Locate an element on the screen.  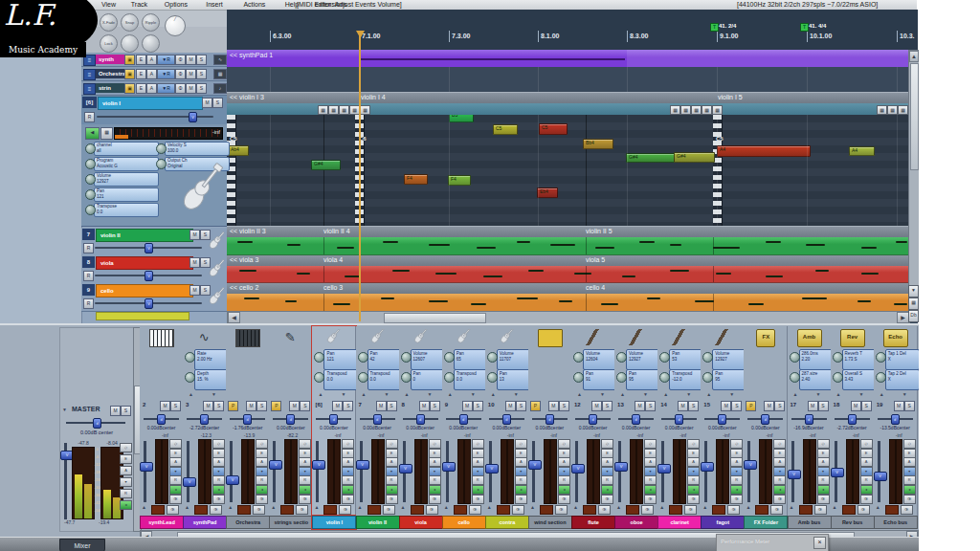
midi-note: C5 is located at coordinates (553, 129).